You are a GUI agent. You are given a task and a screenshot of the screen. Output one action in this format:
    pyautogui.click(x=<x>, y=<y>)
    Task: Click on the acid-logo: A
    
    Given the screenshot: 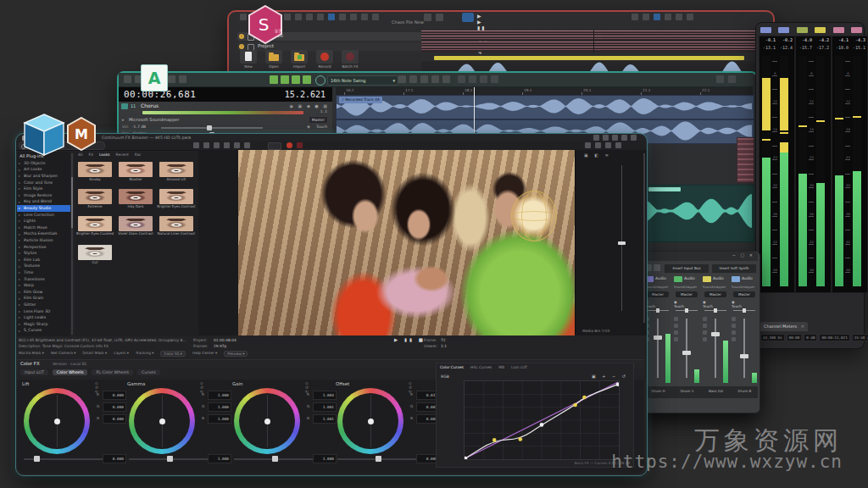 What is the action you would take?
    pyautogui.click(x=154, y=78)
    